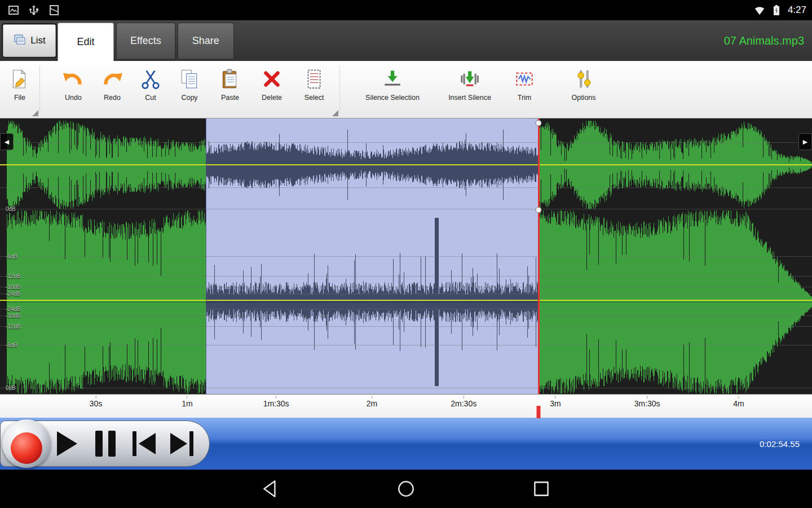  Describe the element at coordinates (524, 98) in the screenshot. I see `toolbar-item-label: Trim` at that location.